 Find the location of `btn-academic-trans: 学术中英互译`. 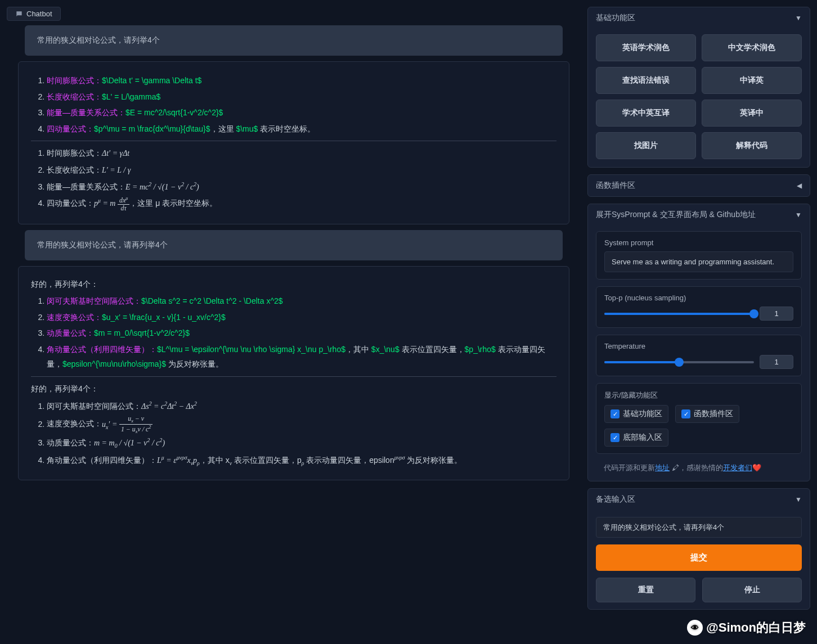

btn-academic-trans: 学术中英互译 is located at coordinates (646, 113).